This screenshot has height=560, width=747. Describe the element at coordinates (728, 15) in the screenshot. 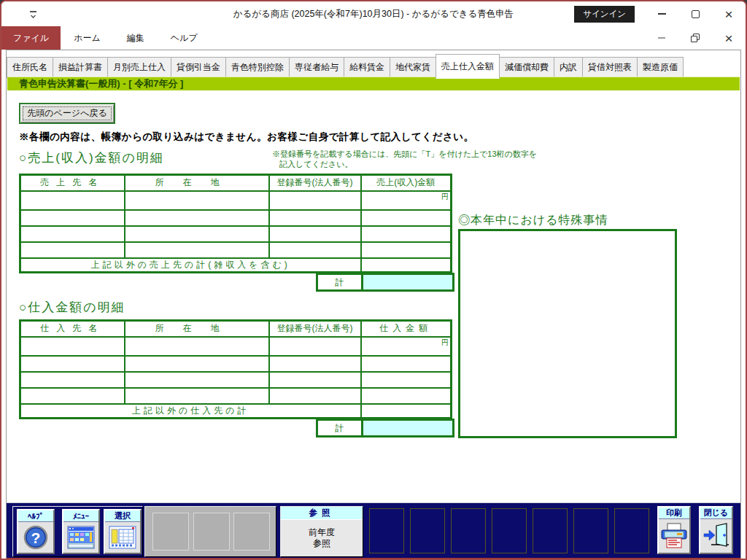

I see `close-icon: ×` at that location.